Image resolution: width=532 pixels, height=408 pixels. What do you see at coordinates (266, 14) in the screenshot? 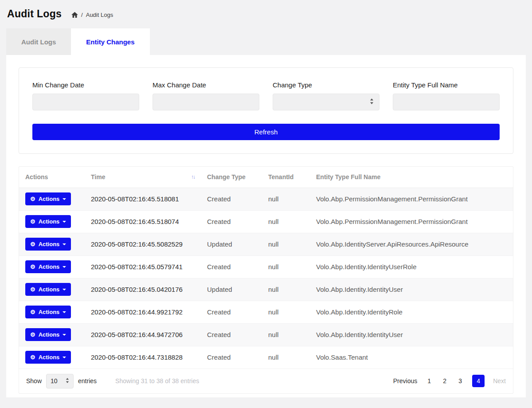
I see `page-header: Audit Logs / Audit Logs` at bounding box center [266, 14].